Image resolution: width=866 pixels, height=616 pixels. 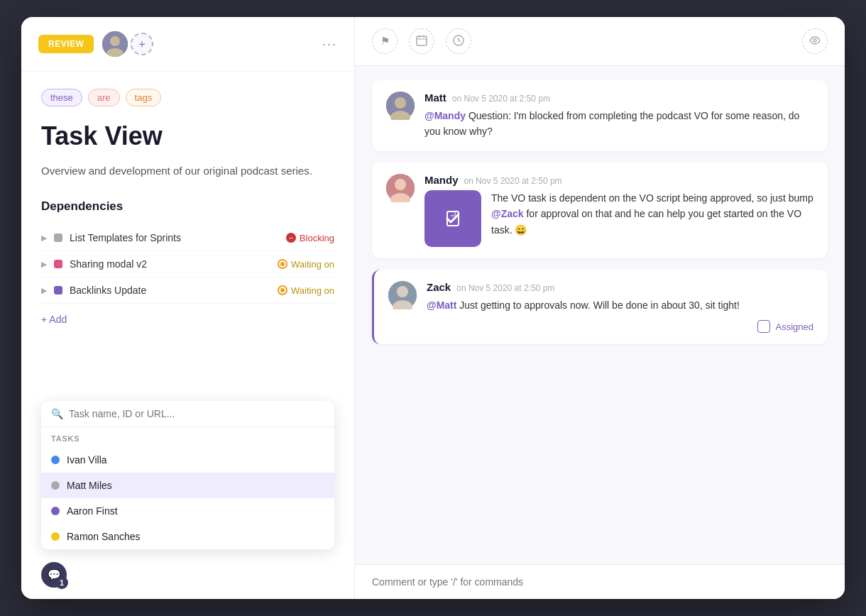 What do you see at coordinates (104, 98) in the screenshot?
I see `tag-are: are` at bounding box center [104, 98].